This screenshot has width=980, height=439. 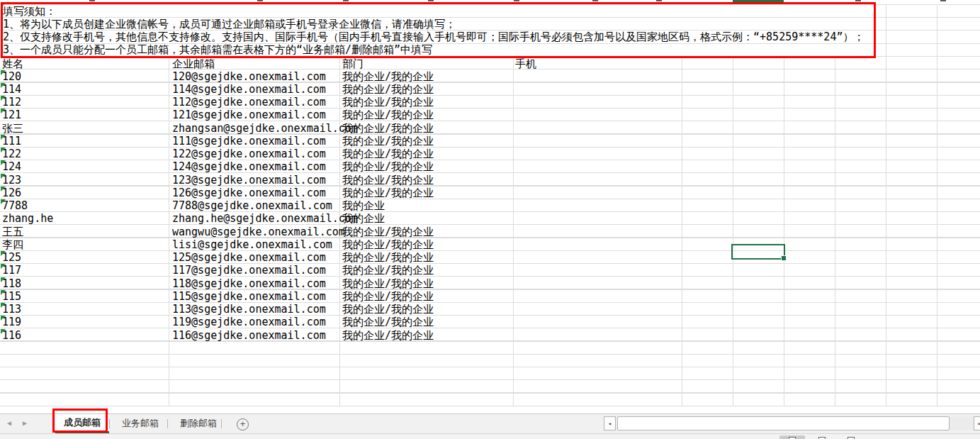 What do you see at coordinates (13, 128) in the screenshot?
I see `table-cell-name: 张三` at bounding box center [13, 128].